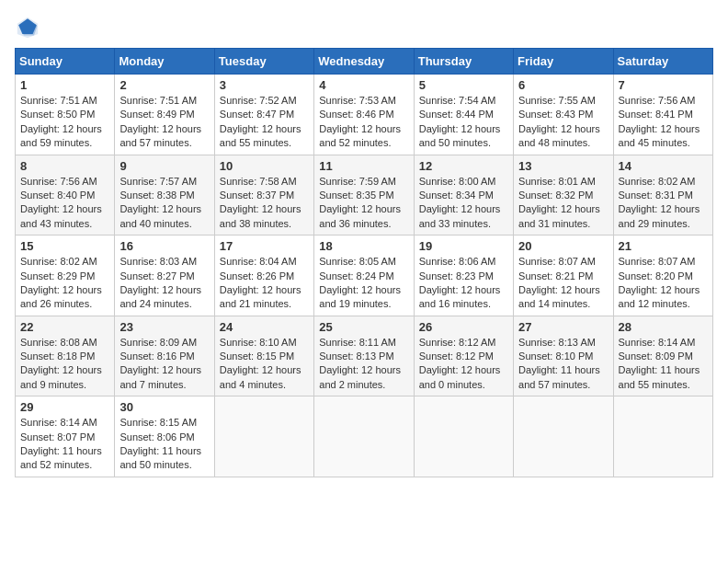  What do you see at coordinates (64, 407) in the screenshot?
I see `day-number: 29` at bounding box center [64, 407].